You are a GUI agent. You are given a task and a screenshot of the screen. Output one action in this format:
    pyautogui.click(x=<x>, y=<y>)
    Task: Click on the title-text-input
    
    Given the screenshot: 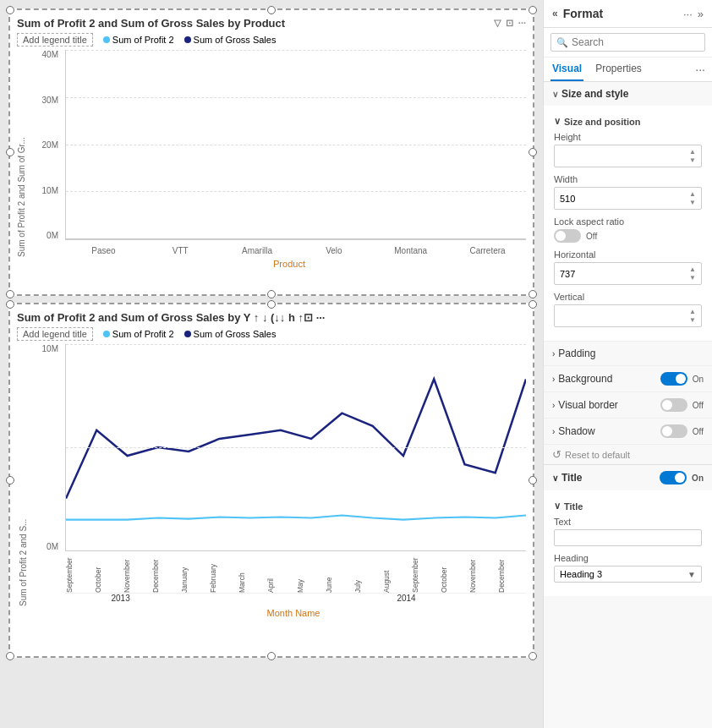 What is the action you would take?
    pyautogui.click(x=627, y=538)
    